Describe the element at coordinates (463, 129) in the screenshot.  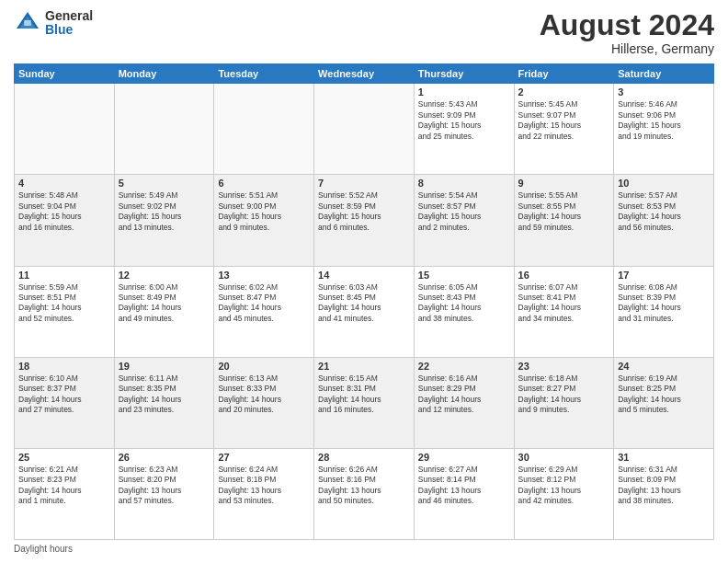
I see `table-row: 1Sunrise: 5:43 AM Sunset: 9:09 PM Daylig…` at that location.